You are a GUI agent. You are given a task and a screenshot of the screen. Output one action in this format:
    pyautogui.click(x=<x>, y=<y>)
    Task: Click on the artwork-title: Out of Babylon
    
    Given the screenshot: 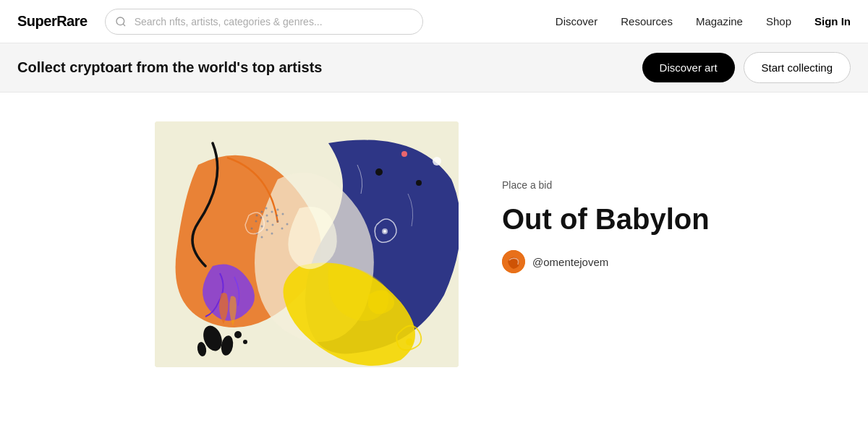 What is the action you would take?
    pyautogui.click(x=676, y=219)
    